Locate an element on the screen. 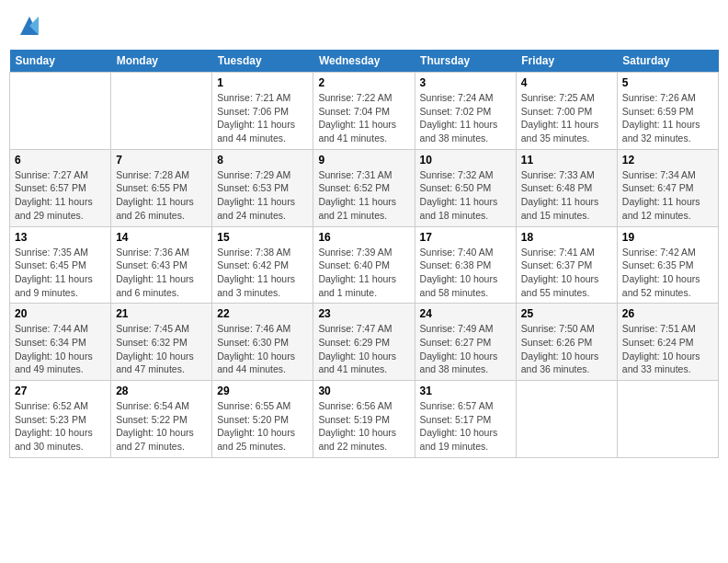 The width and height of the screenshot is (728, 563). day-detail: Sunrise: 7:44 AM Sunset: 6:34 PM Dayligh… is located at coordinates (61, 350).